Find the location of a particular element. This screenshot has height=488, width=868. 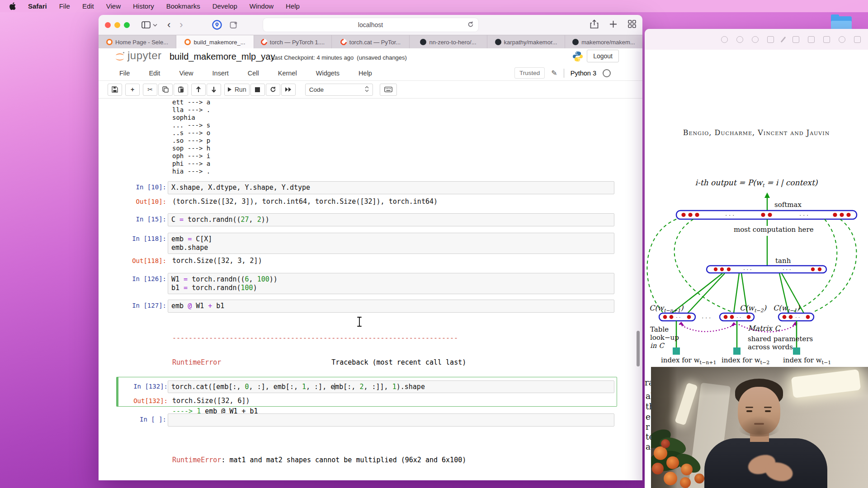

tab-karpathy-makemore: karpathy/makemor... is located at coordinates (526, 42).